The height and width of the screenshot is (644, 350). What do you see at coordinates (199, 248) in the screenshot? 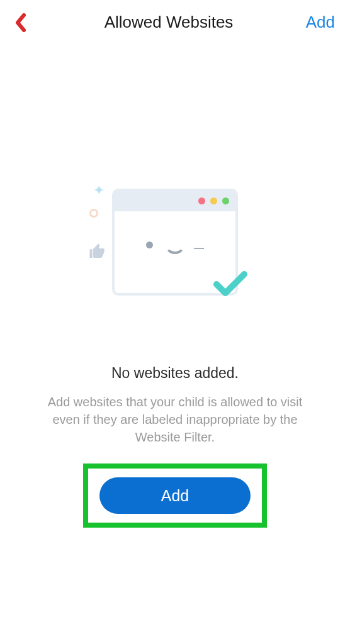
I see `wink-icon: —` at bounding box center [199, 248].